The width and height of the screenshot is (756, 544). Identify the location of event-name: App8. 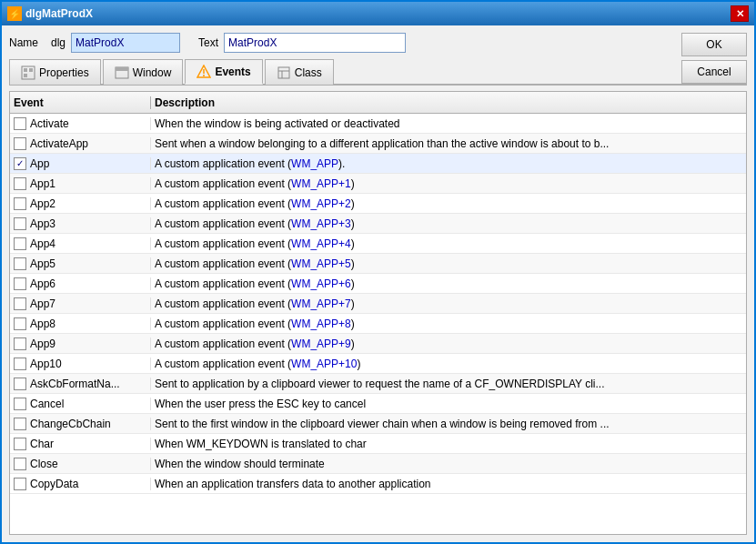
(43, 324).